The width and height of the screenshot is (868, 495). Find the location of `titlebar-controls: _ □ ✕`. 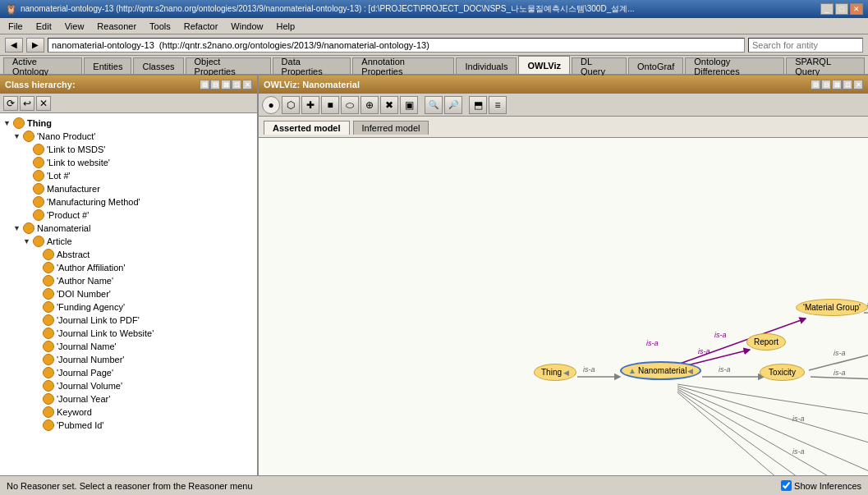

titlebar-controls: _ □ ✕ is located at coordinates (842, 9).